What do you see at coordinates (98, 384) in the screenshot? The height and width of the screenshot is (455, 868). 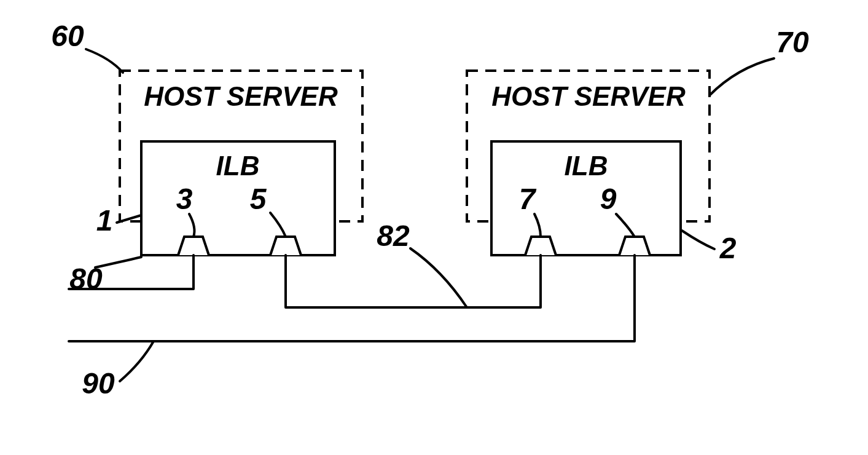 I see `label-90: 90` at bounding box center [98, 384].